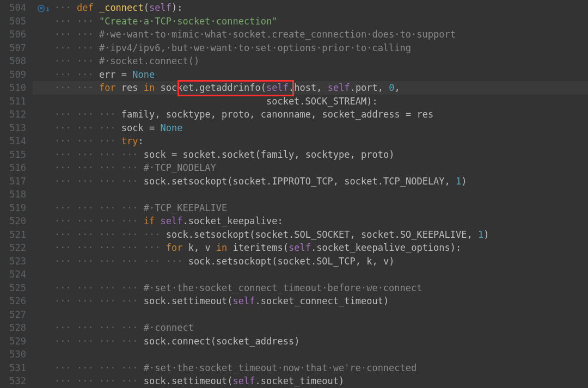 This screenshot has width=588, height=388. I want to click on line-number: 519, so click(15, 208).